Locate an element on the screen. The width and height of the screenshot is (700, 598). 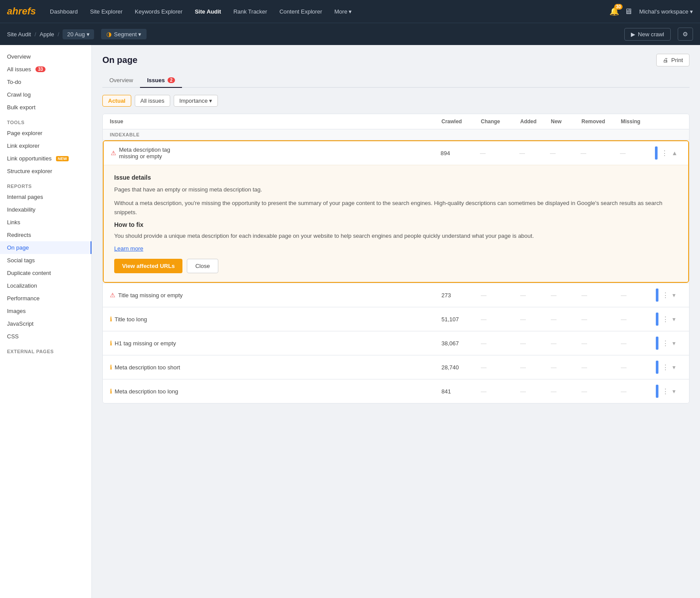
close-button: Close is located at coordinates (202, 266).